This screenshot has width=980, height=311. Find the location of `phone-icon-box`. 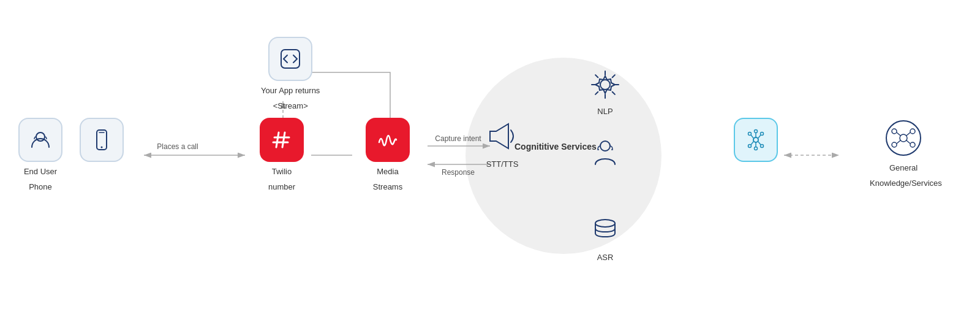

phone-icon-box is located at coordinates (102, 140).